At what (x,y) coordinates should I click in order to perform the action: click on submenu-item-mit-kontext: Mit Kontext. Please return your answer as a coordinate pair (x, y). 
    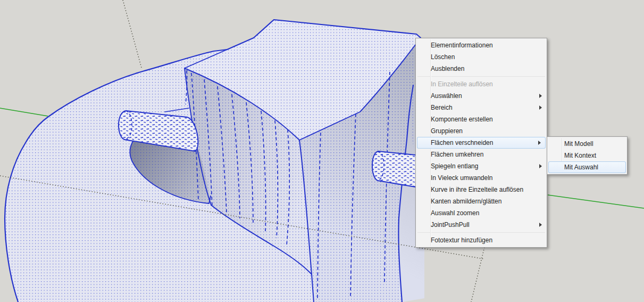
    Looking at the image, I should click on (587, 156).